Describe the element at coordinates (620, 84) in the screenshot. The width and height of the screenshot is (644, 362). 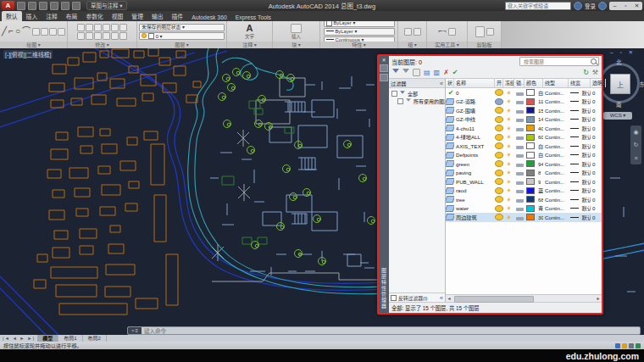
I see `viewcube-top-face: 上` at that location.